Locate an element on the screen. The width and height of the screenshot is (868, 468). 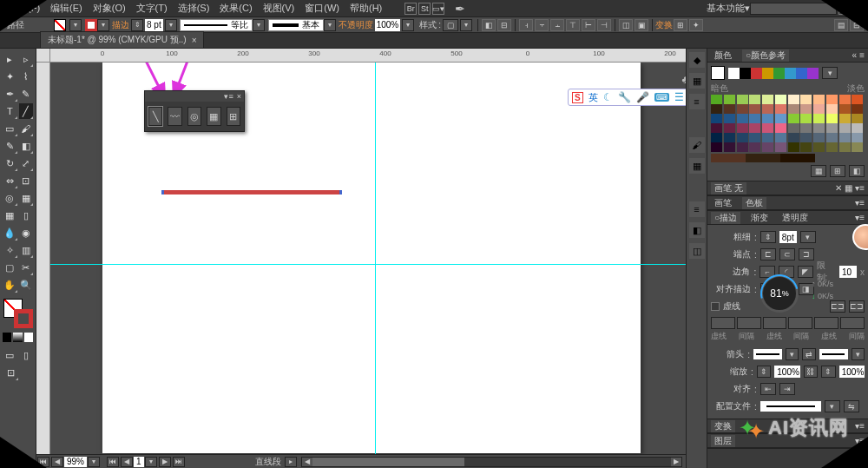
strip-icon-4: 🖌 is located at coordinates (697, 145).